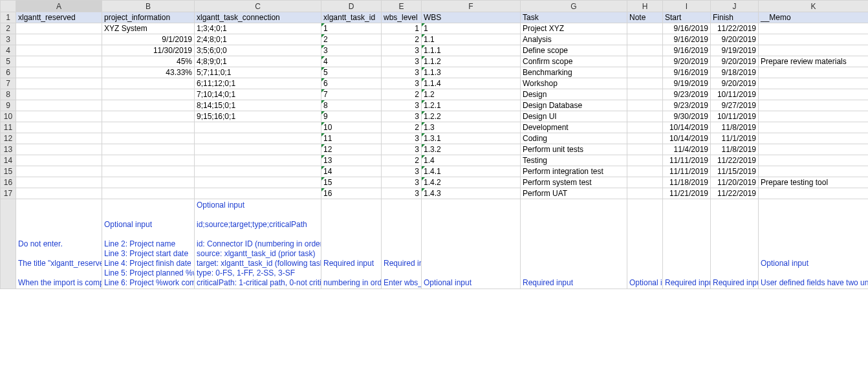 The height and width of the screenshot is (370, 868). What do you see at coordinates (402, 18) in the screenshot?
I see `cell-E1: wbs_level` at bounding box center [402, 18].